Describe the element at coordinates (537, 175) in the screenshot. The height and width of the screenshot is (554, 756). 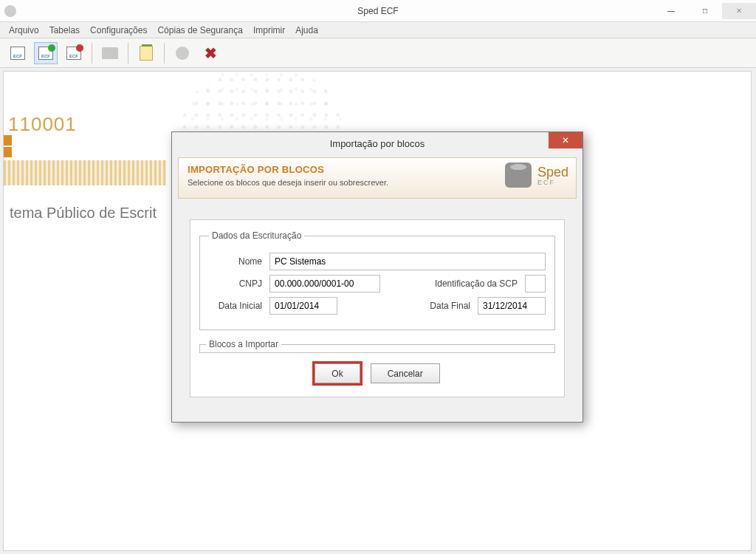
I see `sped-logo: Sped ECF` at that location.